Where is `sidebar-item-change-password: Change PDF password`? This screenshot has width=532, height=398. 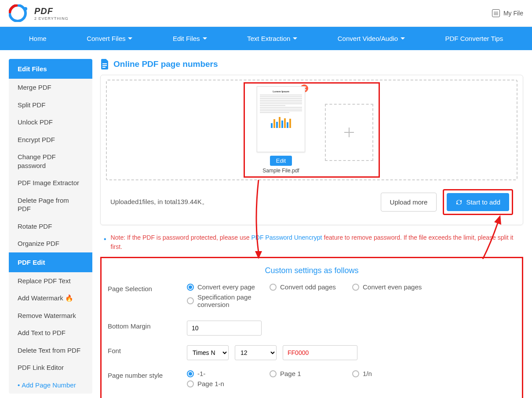
sidebar-item-change-password: Change PDF password is located at coordinates (51, 161).